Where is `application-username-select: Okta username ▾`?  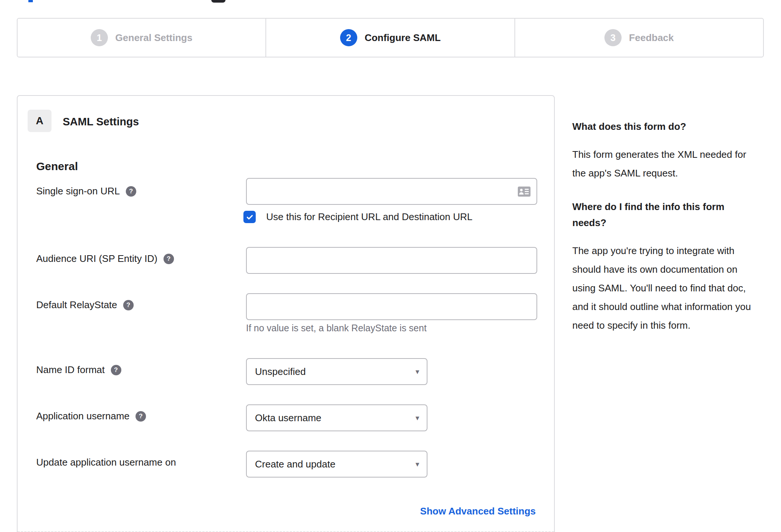 application-username-select: Okta username ▾ is located at coordinates (337, 418).